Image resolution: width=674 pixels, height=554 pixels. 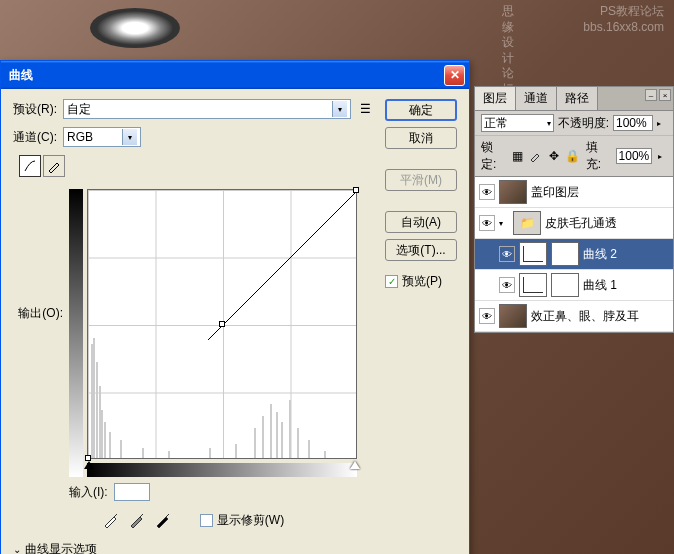 What do you see at coordinates (600, 192) in the screenshot?
I see `layer-name: 盖印图层` at bounding box center [600, 192].